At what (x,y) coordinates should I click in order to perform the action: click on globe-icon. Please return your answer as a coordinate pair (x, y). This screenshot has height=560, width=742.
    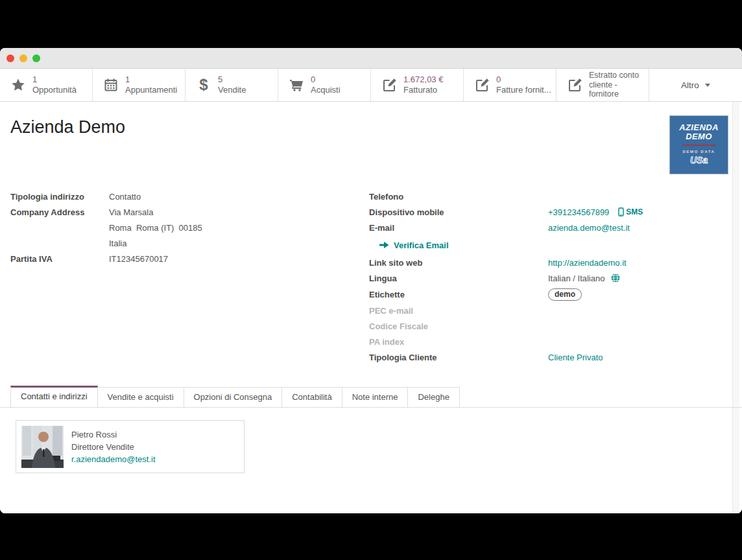
    Looking at the image, I should click on (616, 278).